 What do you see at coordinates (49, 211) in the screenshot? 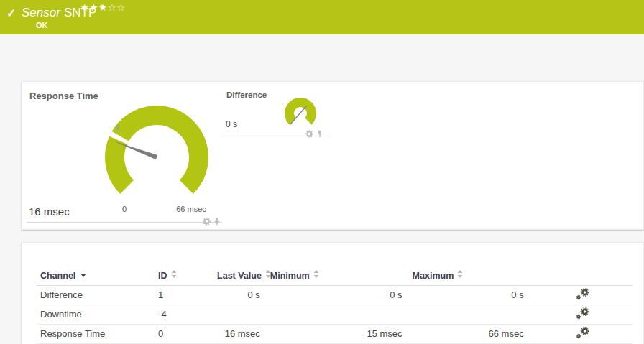
I see `last-value: 16 msec` at bounding box center [49, 211].